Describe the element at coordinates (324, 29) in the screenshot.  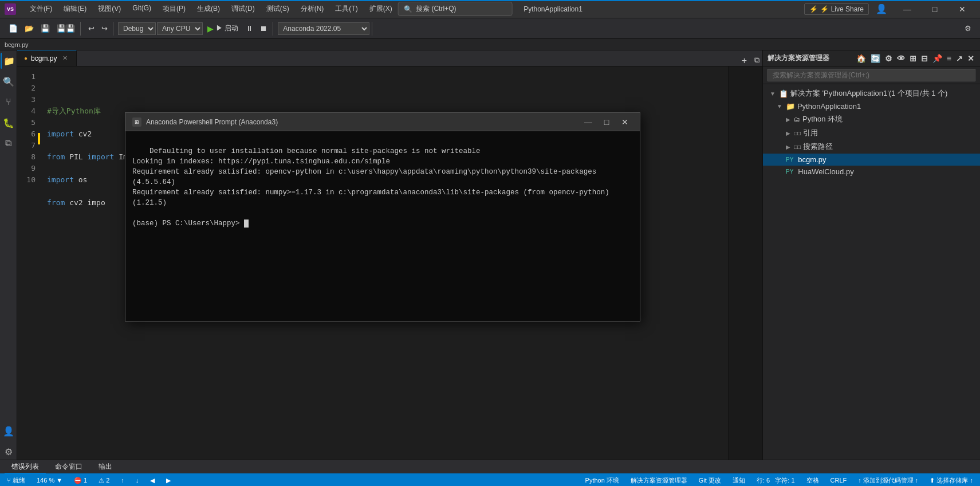
I see `env-select: Anaconda 2022.05` at that location.